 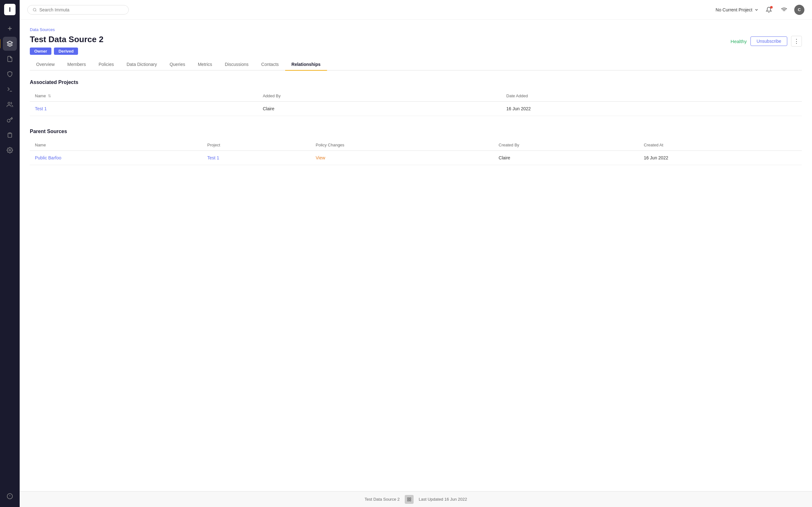 I want to click on ps-col-created-by-header: Created By, so click(x=566, y=145).